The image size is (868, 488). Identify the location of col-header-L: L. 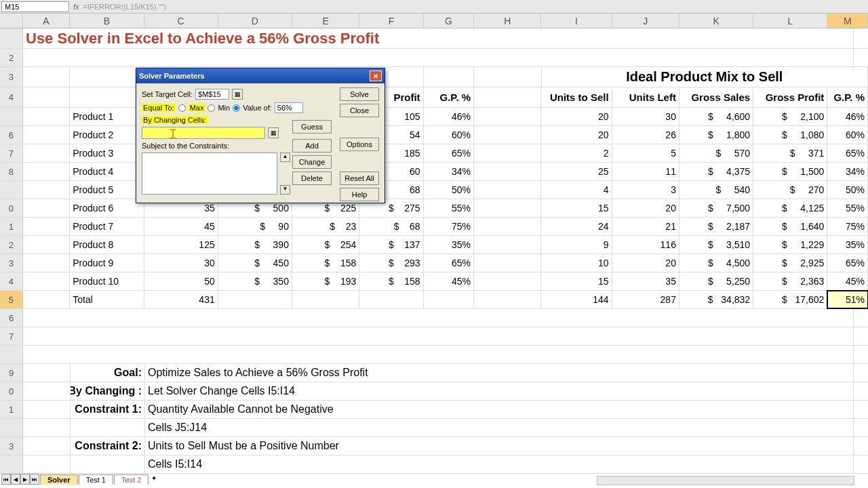
(791, 20).